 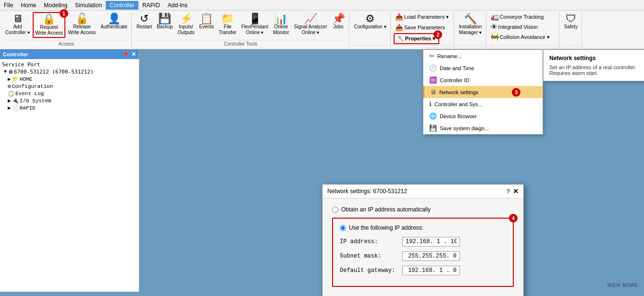 I want to click on menu-home: Home, so click(x=28, y=5).